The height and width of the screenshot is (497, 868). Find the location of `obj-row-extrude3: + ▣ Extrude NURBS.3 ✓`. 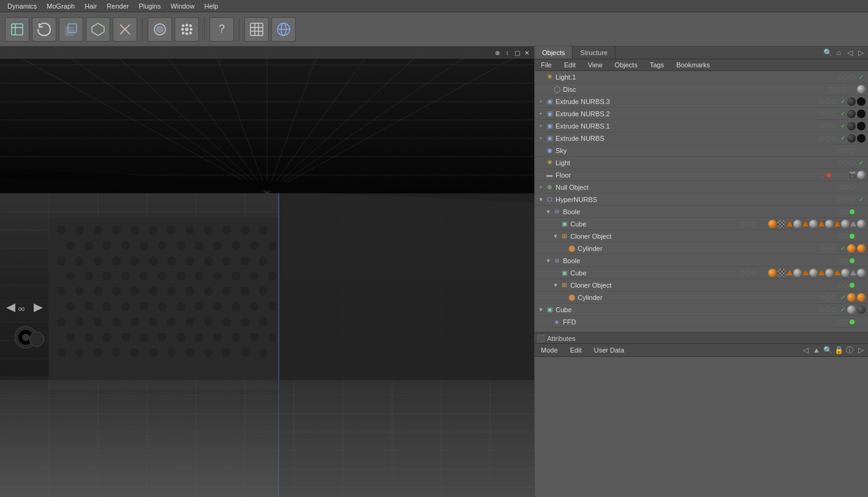

obj-row-extrude3: + ▣ Extrude NURBS.3 ✓ is located at coordinates (701, 102).